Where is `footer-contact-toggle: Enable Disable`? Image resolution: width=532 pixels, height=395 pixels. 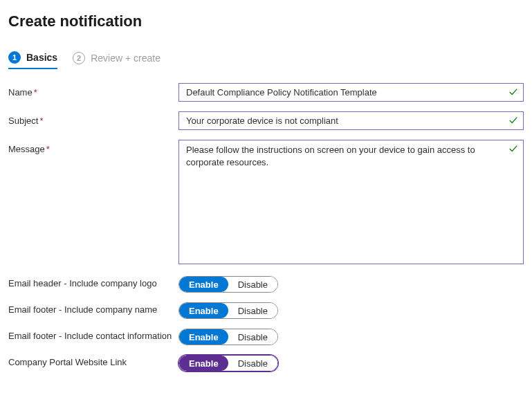
footer-contact-toggle: Enable Disable is located at coordinates (228, 337).